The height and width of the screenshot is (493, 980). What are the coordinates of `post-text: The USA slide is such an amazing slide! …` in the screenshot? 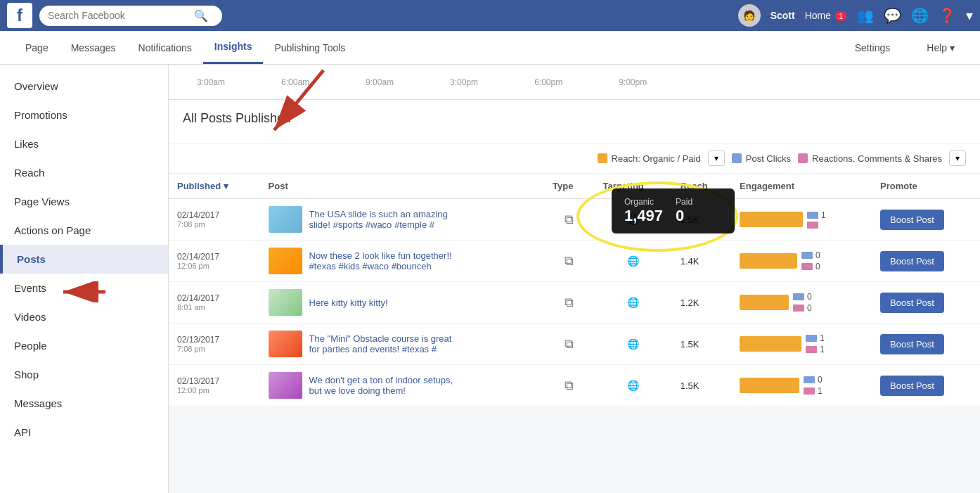 It's located at (387, 219).